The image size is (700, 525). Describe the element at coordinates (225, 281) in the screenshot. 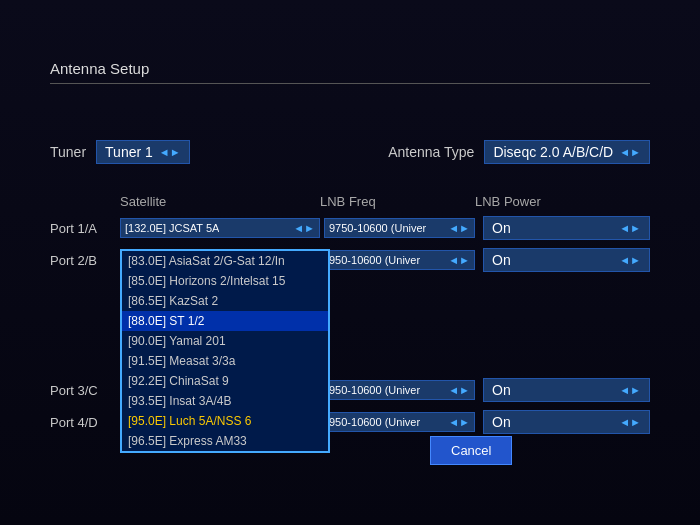

I see `dropdown-item-1: [85.0E] Horizons 2/Intelsat 15` at that location.